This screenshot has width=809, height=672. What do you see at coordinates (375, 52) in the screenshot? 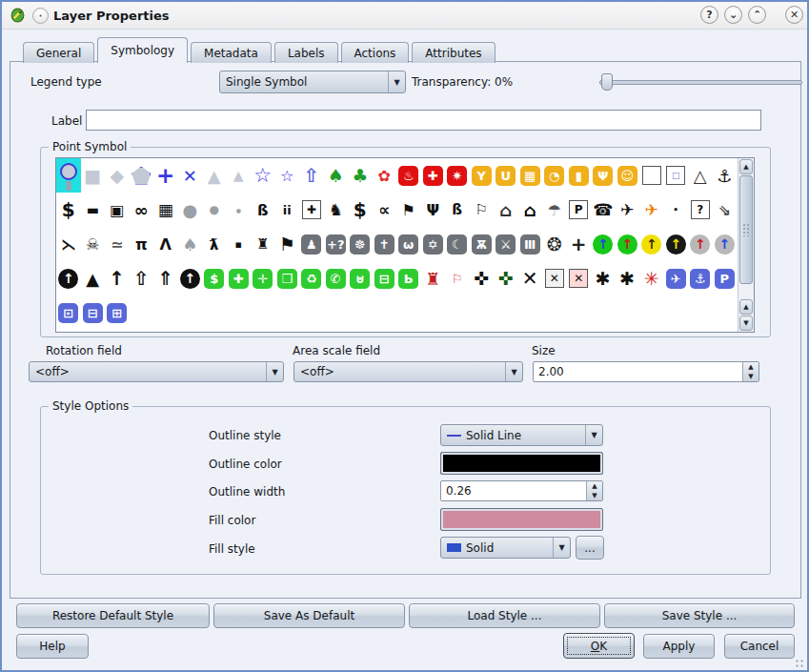
I see `tab-actions: Actions` at bounding box center [375, 52].